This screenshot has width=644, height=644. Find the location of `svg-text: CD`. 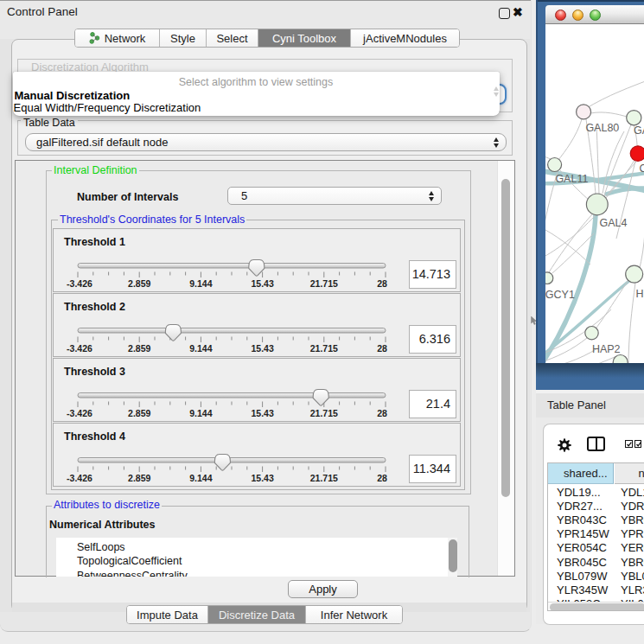

svg-text: CD is located at coordinates (641, 169).